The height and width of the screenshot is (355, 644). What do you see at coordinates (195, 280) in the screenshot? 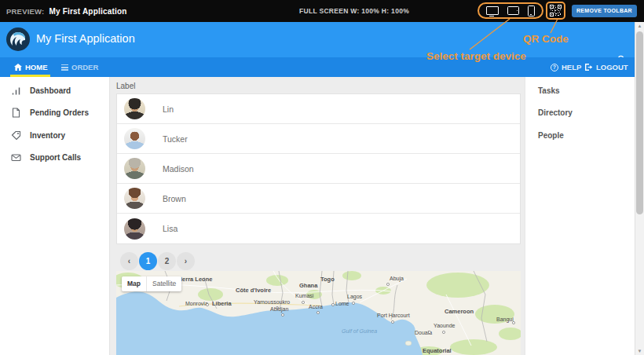
I see `map-label: Sierra Leone` at bounding box center [195, 280].